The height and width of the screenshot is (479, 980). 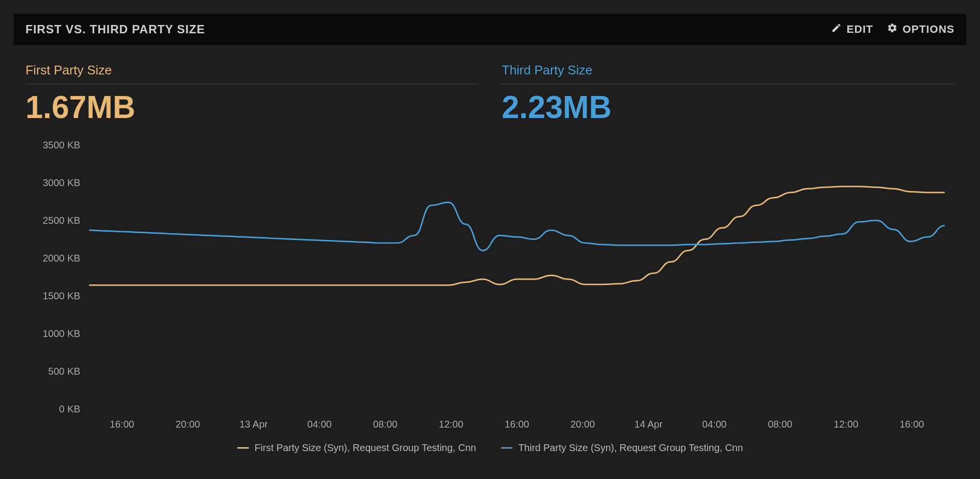 What do you see at coordinates (62, 334) in the screenshot?
I see `y-tick-label: 1000 KB` at bounding box center [62, 334].